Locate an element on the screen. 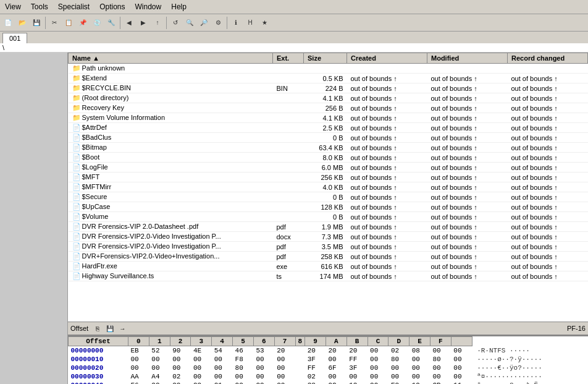 The height and width of the screenshot is (384, 588). tools2-btn: 🔧 is located at coordinates (111, 23).